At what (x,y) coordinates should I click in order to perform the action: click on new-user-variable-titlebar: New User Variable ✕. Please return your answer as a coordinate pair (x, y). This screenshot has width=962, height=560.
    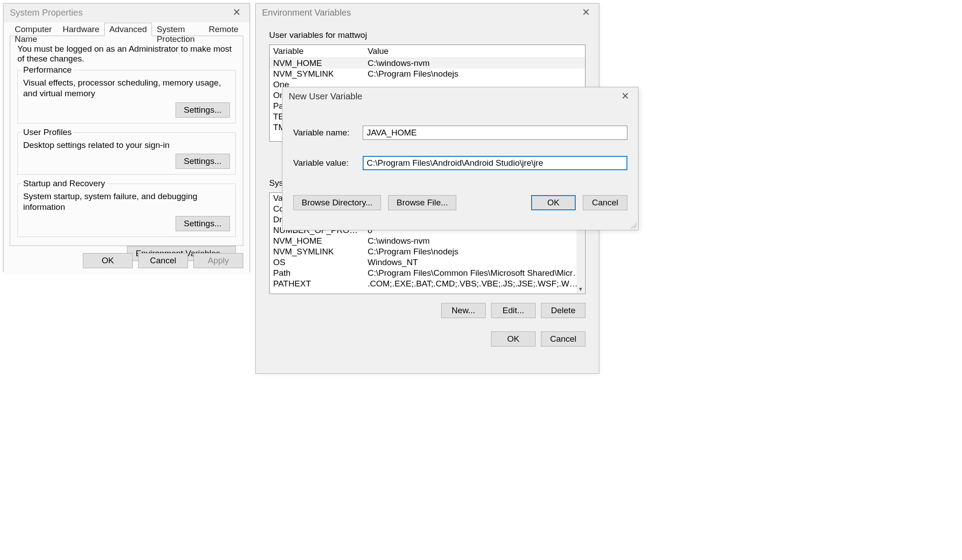
    Looking at the image, I should click on (460, 96).